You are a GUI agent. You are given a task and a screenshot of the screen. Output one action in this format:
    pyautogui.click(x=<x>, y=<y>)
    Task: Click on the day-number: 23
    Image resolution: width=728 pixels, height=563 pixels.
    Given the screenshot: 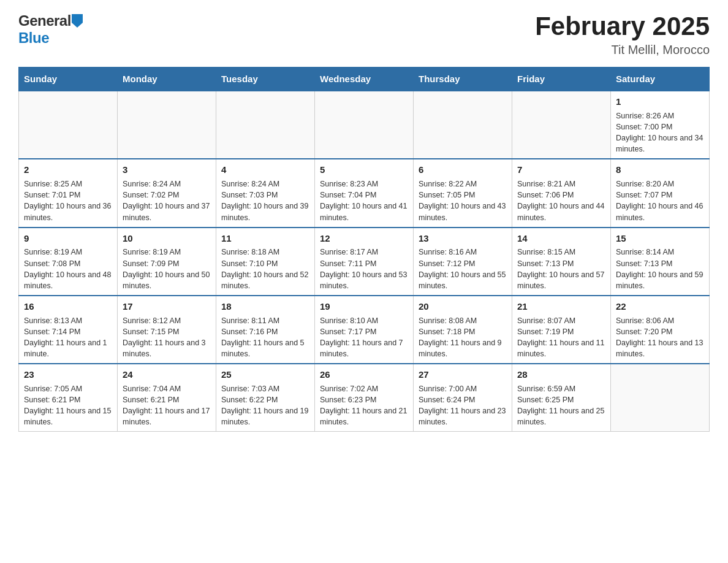 What is the action you would take?
    pyautogui.click(x=68, y=375)
    